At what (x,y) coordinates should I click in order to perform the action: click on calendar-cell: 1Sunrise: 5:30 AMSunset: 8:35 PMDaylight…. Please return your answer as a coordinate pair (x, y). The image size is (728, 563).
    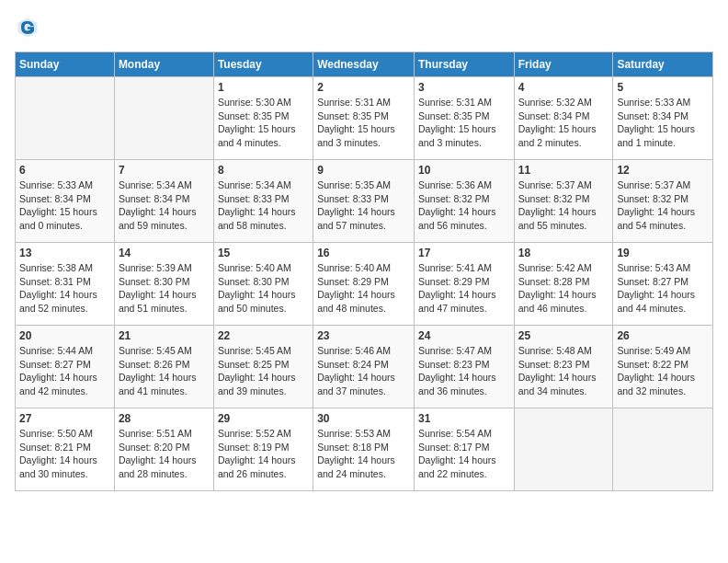
    Looking at the image, I should click on (263, 119).